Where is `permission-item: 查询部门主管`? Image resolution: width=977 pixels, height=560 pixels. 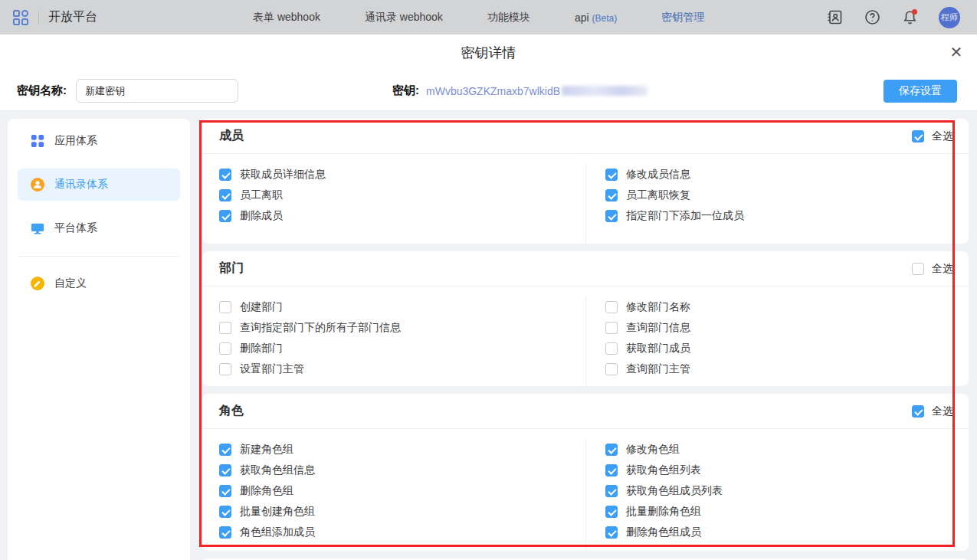
permission-item: 查询部门主管 is located at coordinates (787, 369).